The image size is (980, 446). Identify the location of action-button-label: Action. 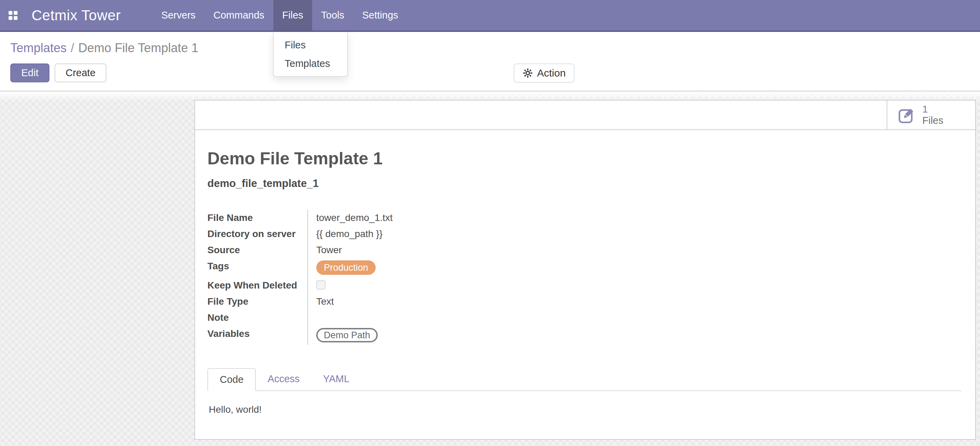
(552, 73).